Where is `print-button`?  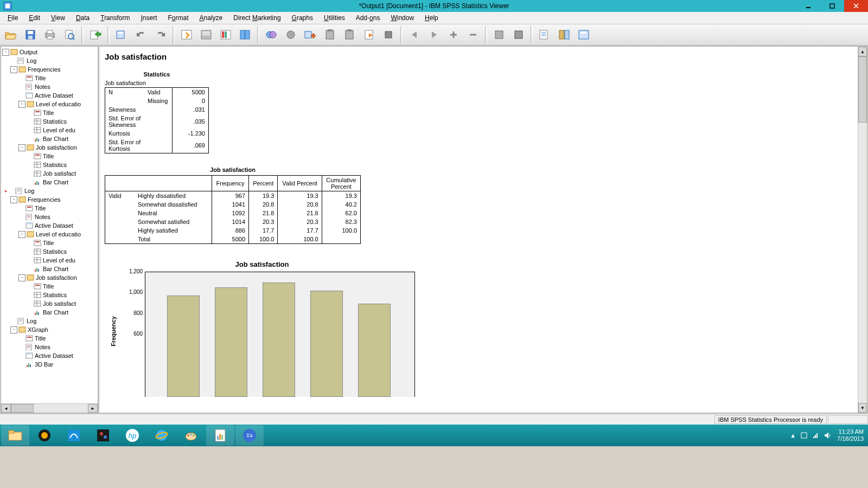
print-button is located at coordinates (50, 35).